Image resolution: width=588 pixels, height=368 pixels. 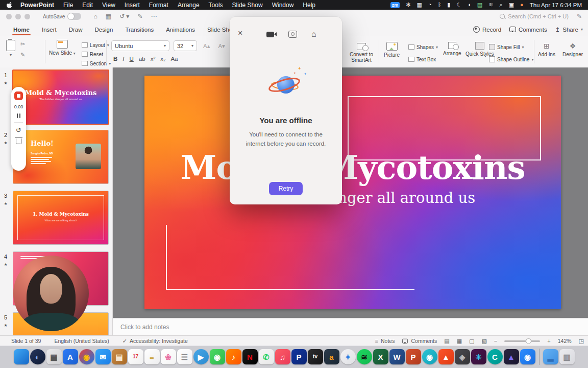 I want to click on spotify-dock-icon: ≋, so click(x=364, y=357).